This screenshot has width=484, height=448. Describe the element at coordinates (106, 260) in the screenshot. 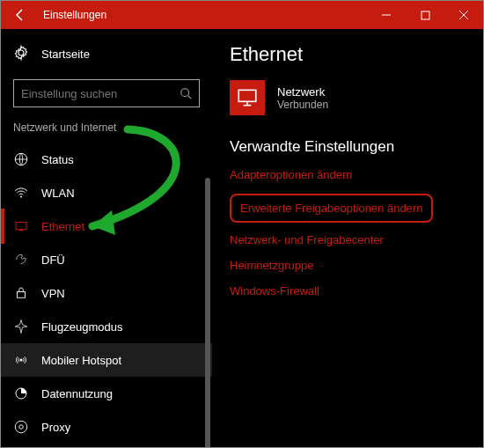

I see `sidebar-item-dfu: DFÜ` at that location.